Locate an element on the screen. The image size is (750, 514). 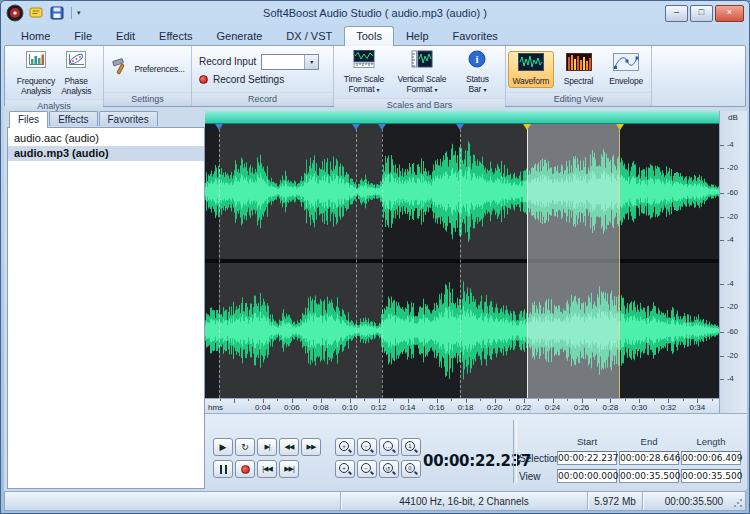
menu-tab-dx-vst: DX / VST is located at coordinates (309, 36).